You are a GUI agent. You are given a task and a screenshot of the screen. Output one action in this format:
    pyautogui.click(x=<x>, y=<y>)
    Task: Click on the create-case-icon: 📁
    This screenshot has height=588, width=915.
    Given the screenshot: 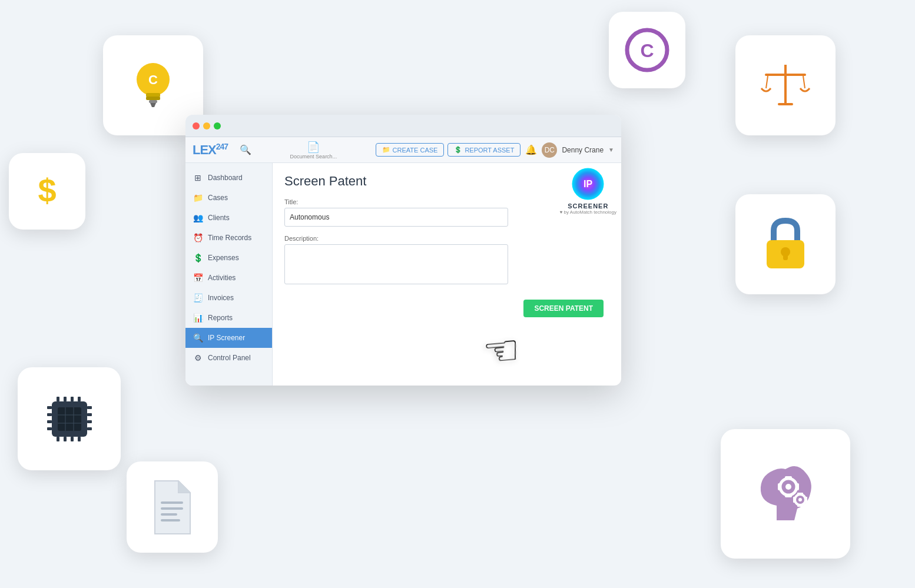 What is the action you would take?
    pyautogui.click(x=386, y=150)
    